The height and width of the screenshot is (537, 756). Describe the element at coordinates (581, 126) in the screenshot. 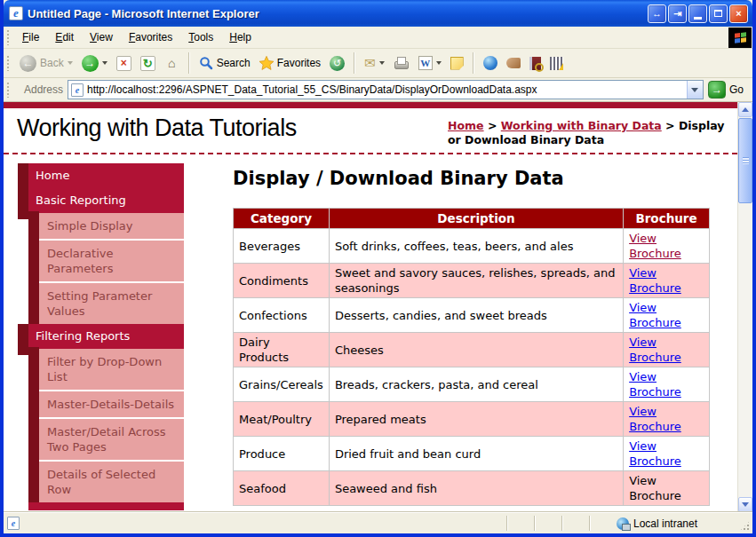

I see `breadcrumb-section-link: Working with Binary Data` at that location.